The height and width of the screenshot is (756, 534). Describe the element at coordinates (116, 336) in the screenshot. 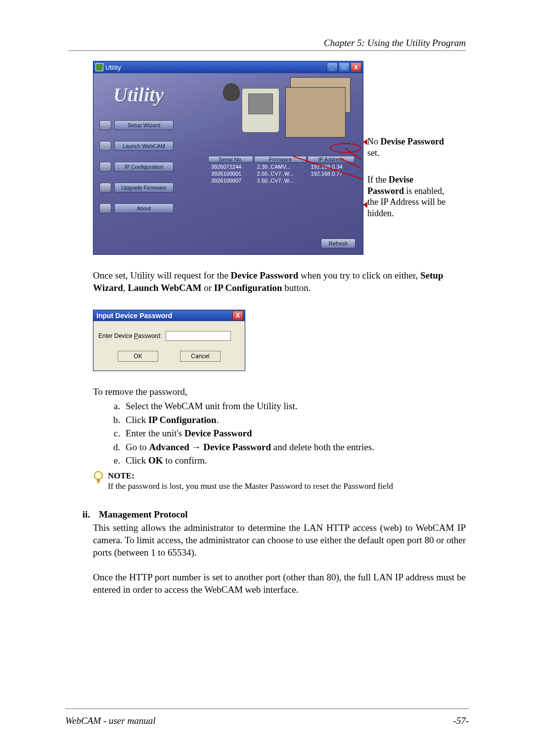

I see `label-part: Enter Device` at that location.